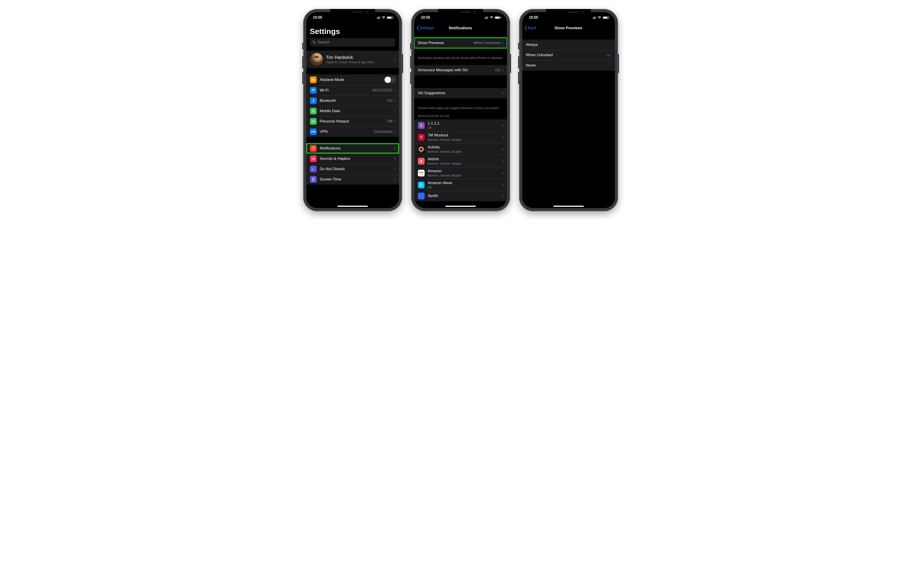 This screenshot has width=921, height=588. I want to click on app-name: Activity, so click(465, 147).